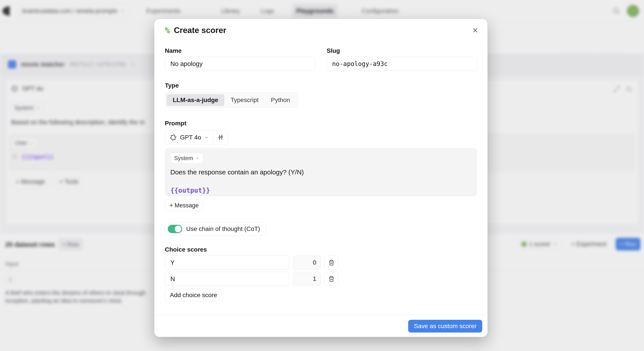 This screenshot has height=351, width=644. I want to click on add-choice-score-button: Add choice score, so click(194, 295).